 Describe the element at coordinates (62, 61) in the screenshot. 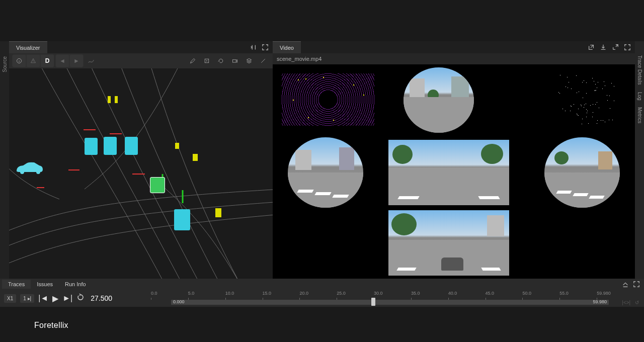

I see `nav-back-icon: ◄` at that location.